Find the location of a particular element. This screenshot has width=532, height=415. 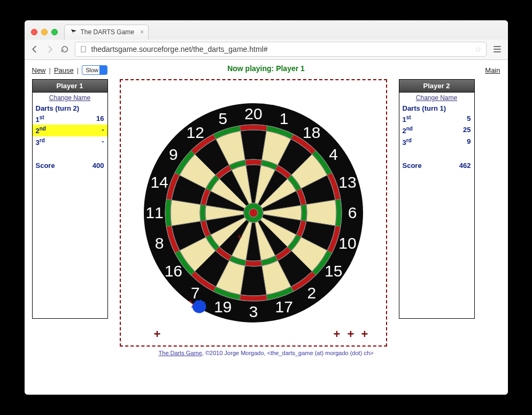

svg-text: 5 is located at coordinates (222, 119).